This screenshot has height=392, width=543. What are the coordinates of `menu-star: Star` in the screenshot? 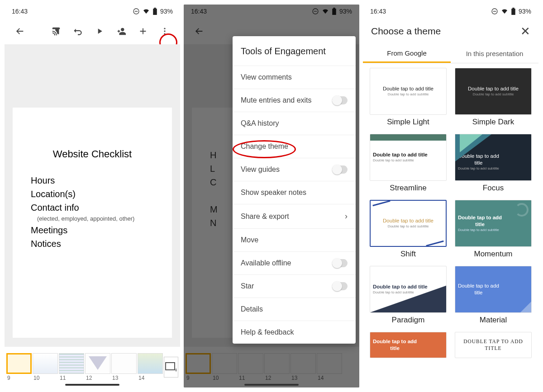 It's located at (294, 286).